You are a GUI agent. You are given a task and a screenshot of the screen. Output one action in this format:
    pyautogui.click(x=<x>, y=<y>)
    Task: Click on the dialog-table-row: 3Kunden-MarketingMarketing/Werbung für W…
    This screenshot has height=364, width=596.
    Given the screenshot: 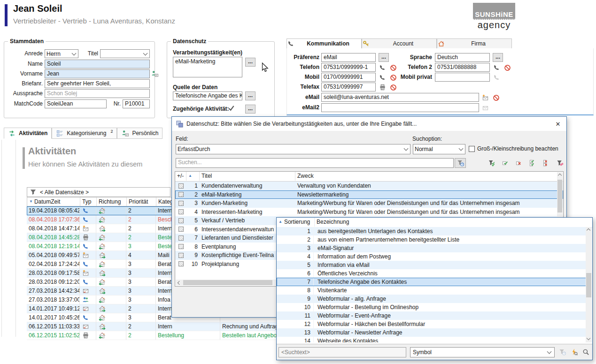 What is the action you would take?
    pyautogui.click(x=369, y=204)
    